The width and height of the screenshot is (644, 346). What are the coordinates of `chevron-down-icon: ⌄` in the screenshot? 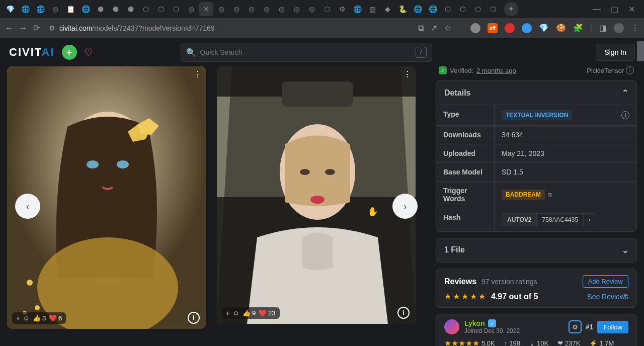 It's located at (625, 293).